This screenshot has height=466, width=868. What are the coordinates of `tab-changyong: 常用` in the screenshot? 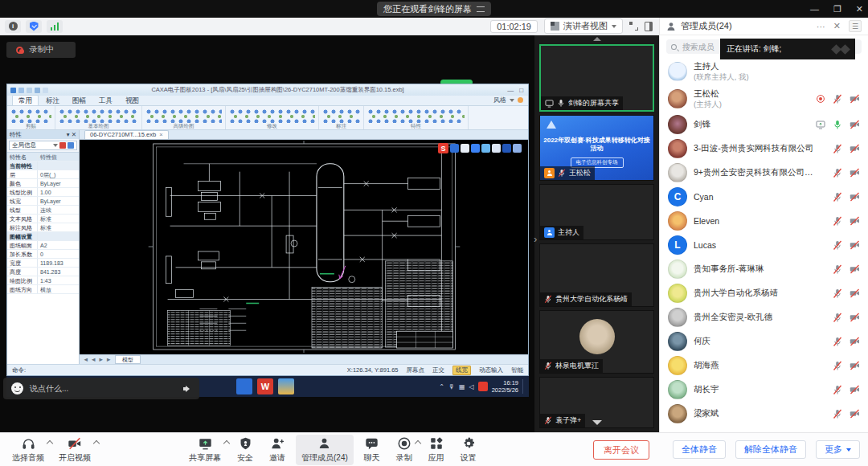 It's located at (26, 100).